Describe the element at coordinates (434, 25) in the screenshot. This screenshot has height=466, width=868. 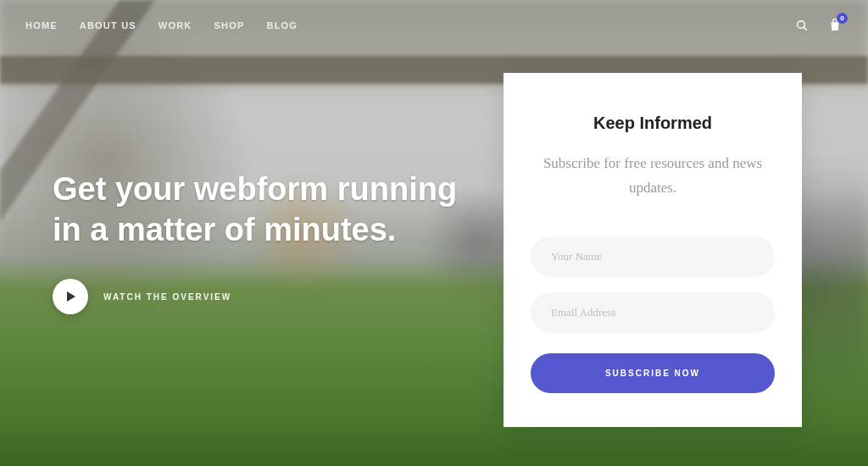
I see `top-nav: HOME ABOUT US WORK SHOP BLOG 0` at that location.